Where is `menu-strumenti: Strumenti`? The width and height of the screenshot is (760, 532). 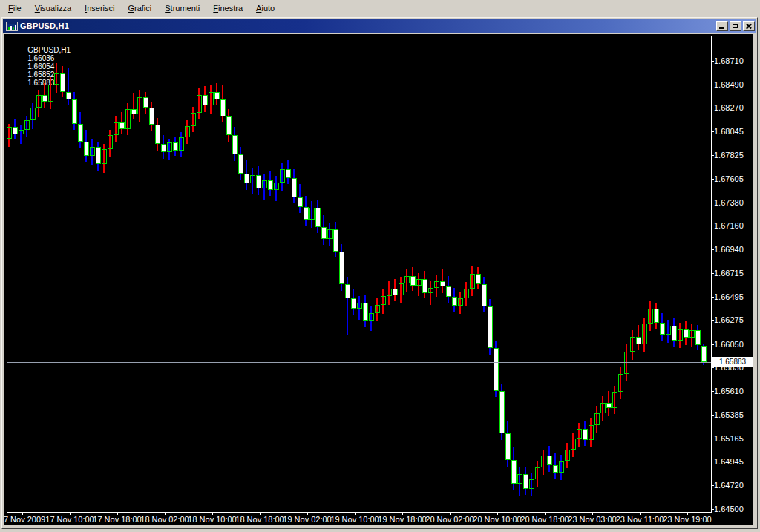 menu-strumenti: Strumenti is located at coordinates (183, 8).